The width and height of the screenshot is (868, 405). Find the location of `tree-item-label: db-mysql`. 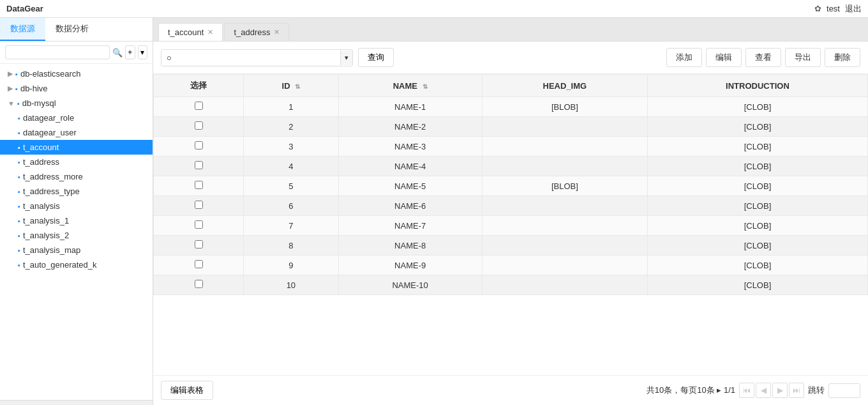

tree-item-label: db-mysql is located at coordinates (40, 103).